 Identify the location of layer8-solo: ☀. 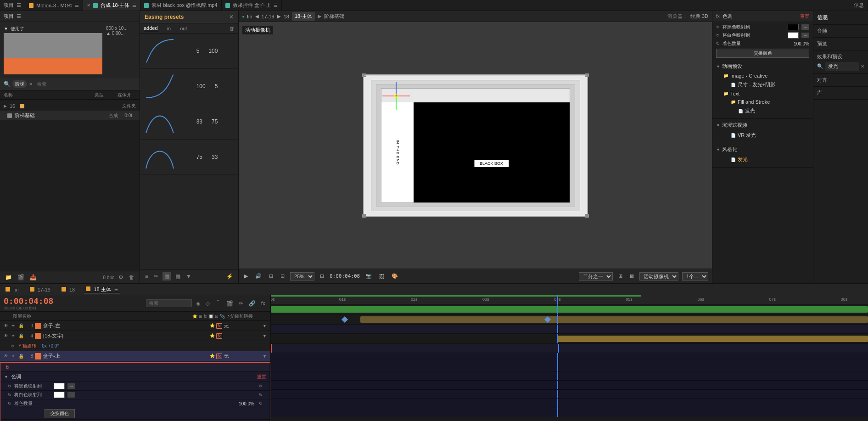
(14, 356).